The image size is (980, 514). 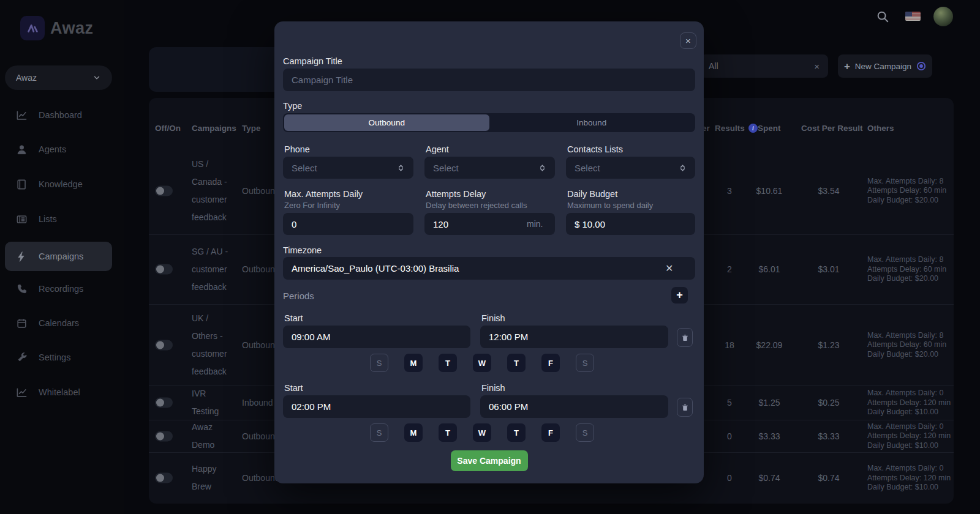 What do you see at coordinates (631, 224) in the screenshot?
I see `daily-budget-input` at bounding box center [631, 224].